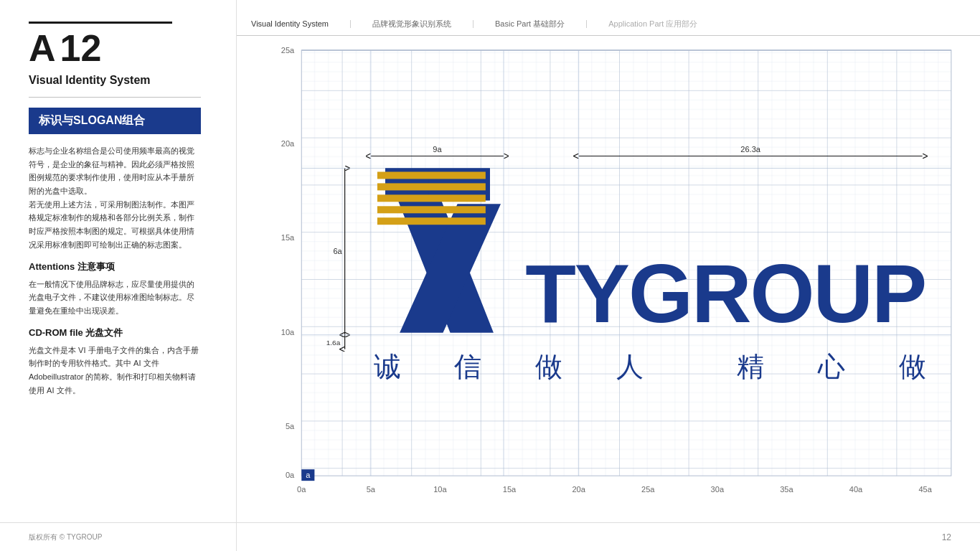 Image resolution: width=980 pixels, height=551 pixels. What do you see at coordinates (308, 475) in the screenshot?
I see `svg-text: a` at bounding box center [308, 475].